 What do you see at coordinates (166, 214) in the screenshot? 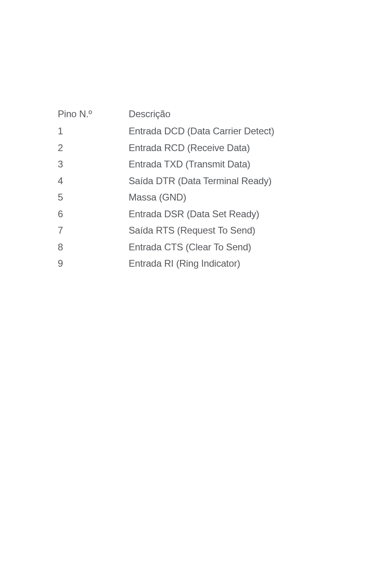
I see `table-row: 6 Entrada DSR (Data Set Ready)` at bounding box center [166, 214].